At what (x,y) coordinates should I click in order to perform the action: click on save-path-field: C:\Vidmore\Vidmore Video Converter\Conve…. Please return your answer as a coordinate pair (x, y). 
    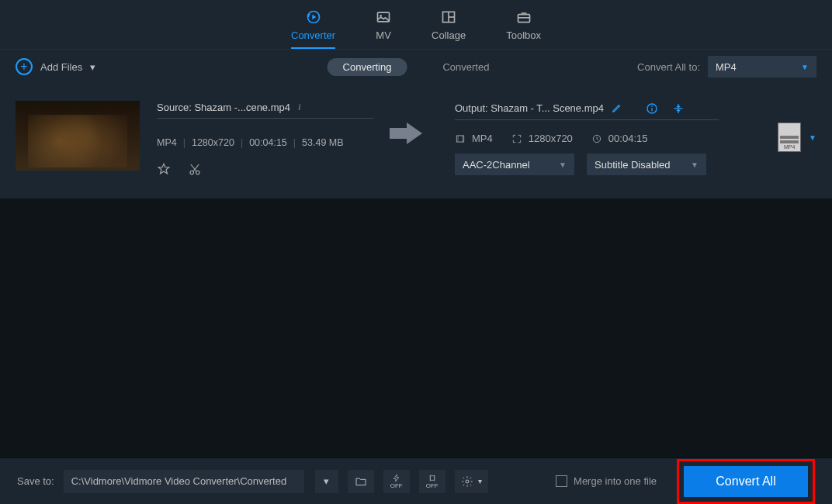
    Looking at the image, I should click on (184, 482).